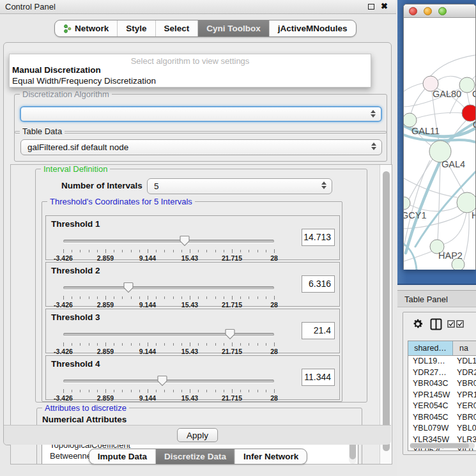 The image size is (476, 476). What do you see at coordinates (196, 456) in the screenshot?
I see `tab-label: Discretize Data` at bounding box center [196, 456].